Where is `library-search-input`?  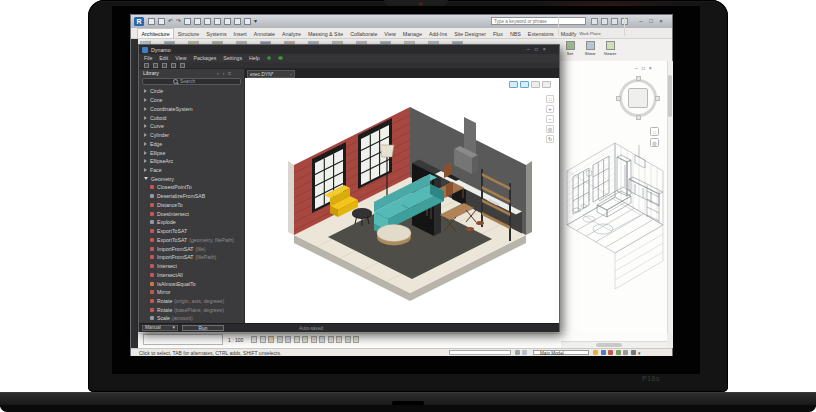 library-search-input is located at coordinates (195, 82).